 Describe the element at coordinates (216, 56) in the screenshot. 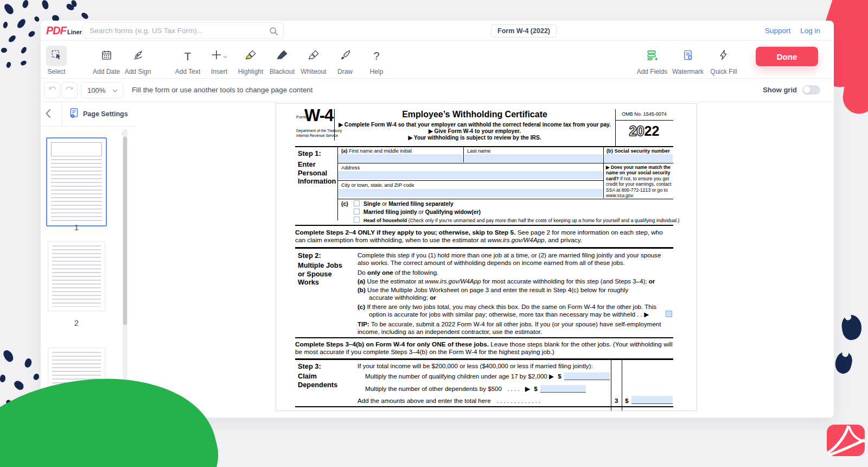

I see `insert-icon` at that location.